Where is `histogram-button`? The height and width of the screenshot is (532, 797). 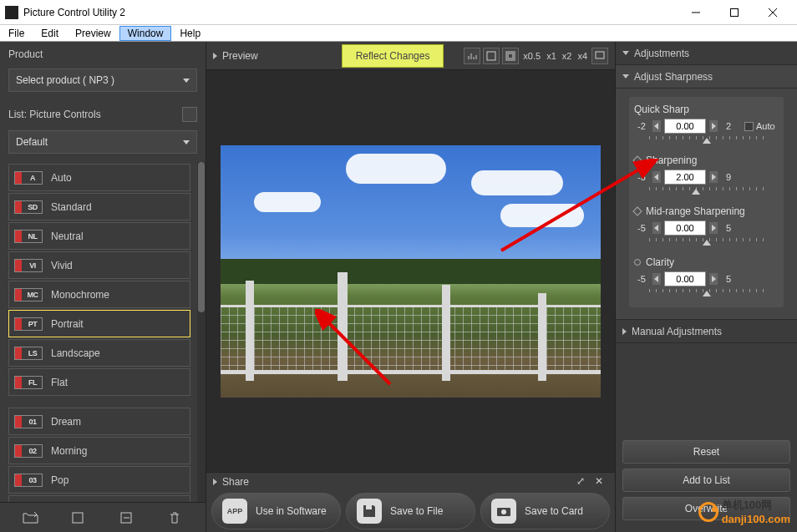
histogram-button is located at coordinates (472, 56).